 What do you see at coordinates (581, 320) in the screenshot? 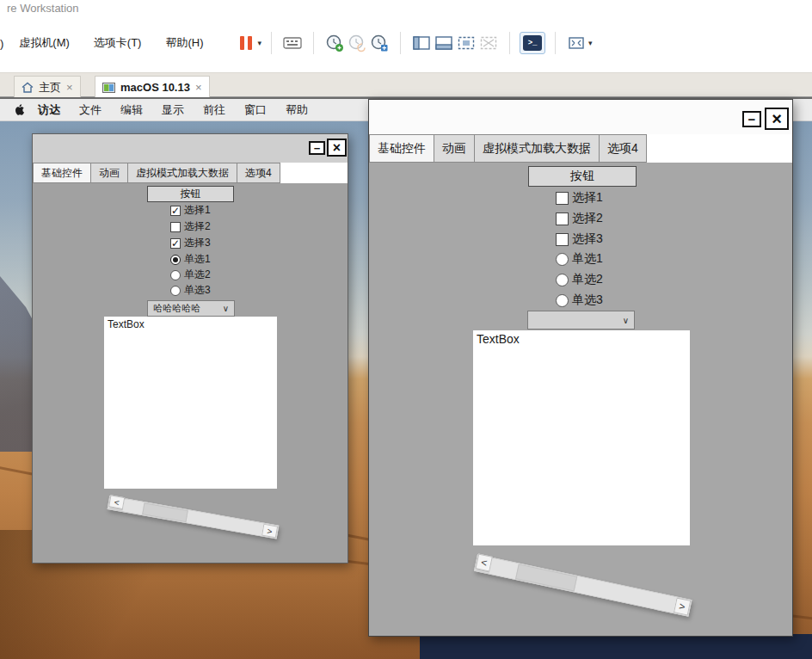
I see `combobox: ∨` at bounding box center [581, 320].